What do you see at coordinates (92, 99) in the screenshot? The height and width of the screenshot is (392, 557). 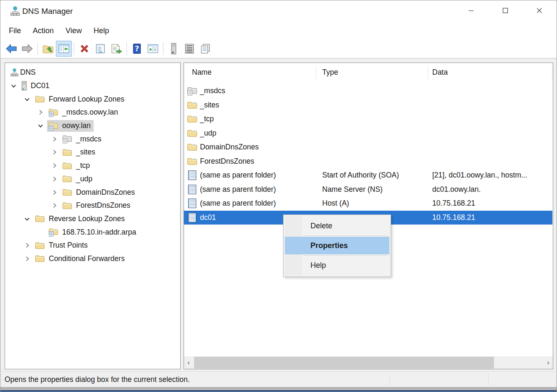 I see `tree-item-forward-lookup-zones: Forward Lookup Zones` at bounding box center [92, 99].